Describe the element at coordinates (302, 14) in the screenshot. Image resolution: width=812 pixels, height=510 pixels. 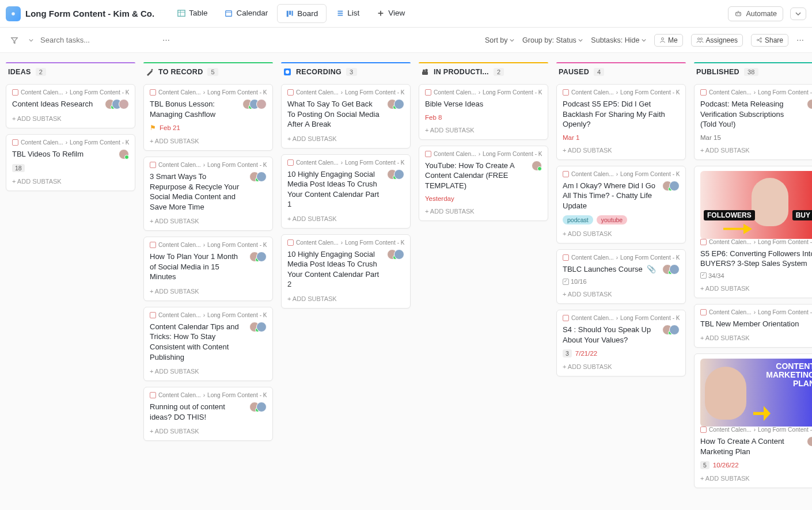
I see `tab-board: Board` at that location.